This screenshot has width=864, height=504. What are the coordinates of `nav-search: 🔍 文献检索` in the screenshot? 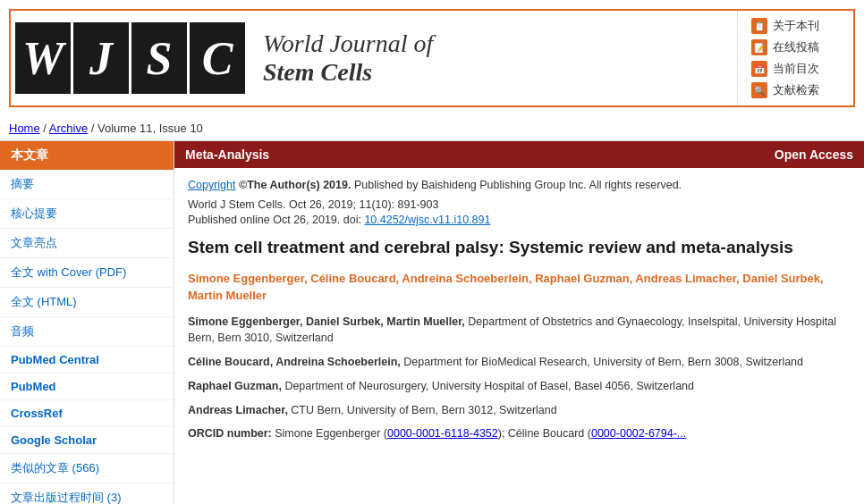 It's located at (796, 90).